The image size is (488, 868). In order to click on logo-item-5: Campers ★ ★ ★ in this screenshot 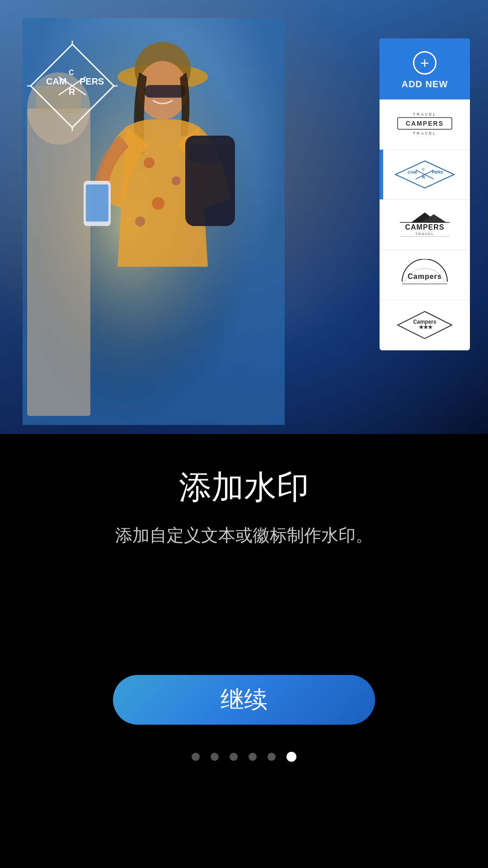, I will do `click(425, 326)`.